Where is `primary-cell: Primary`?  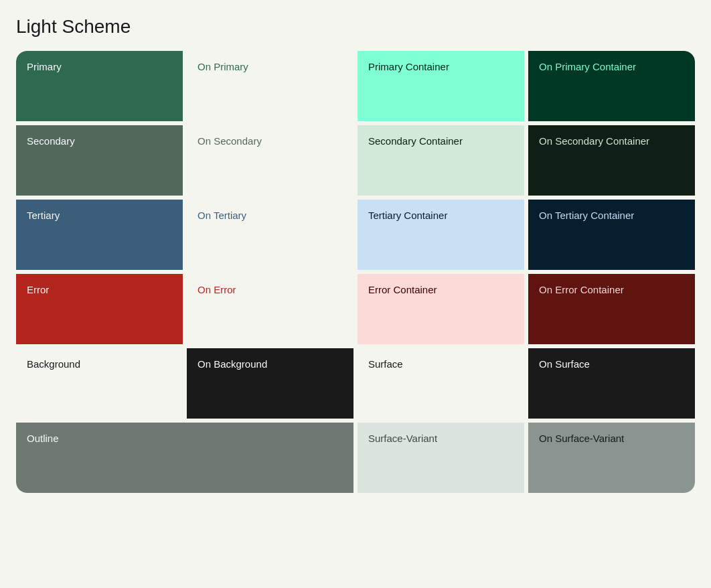 primary-cell: Primary is located at coordinates (99, 86).